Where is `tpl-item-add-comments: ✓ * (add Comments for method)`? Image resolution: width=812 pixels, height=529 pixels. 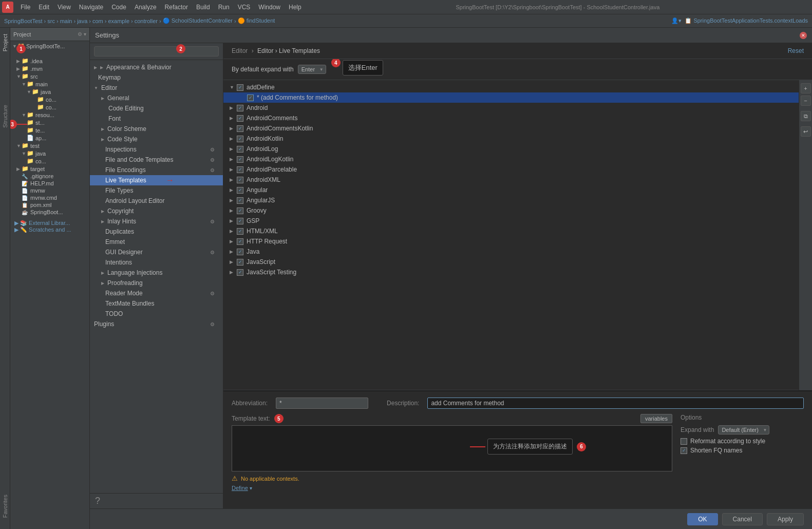
tpl-item-add-comments: ✓ * (add Comments for method) is located at coordinates (511, 98).